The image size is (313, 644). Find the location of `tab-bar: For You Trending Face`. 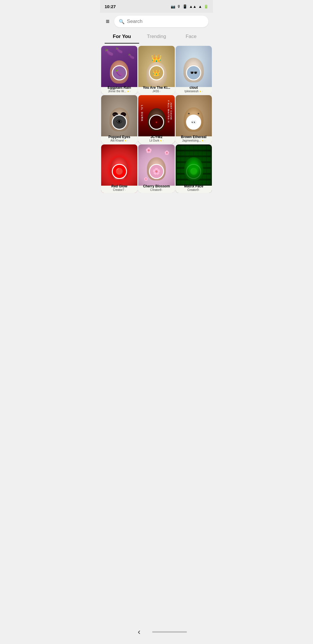

tab-bar: For You Trending Face is located at coordinates (156, 37).